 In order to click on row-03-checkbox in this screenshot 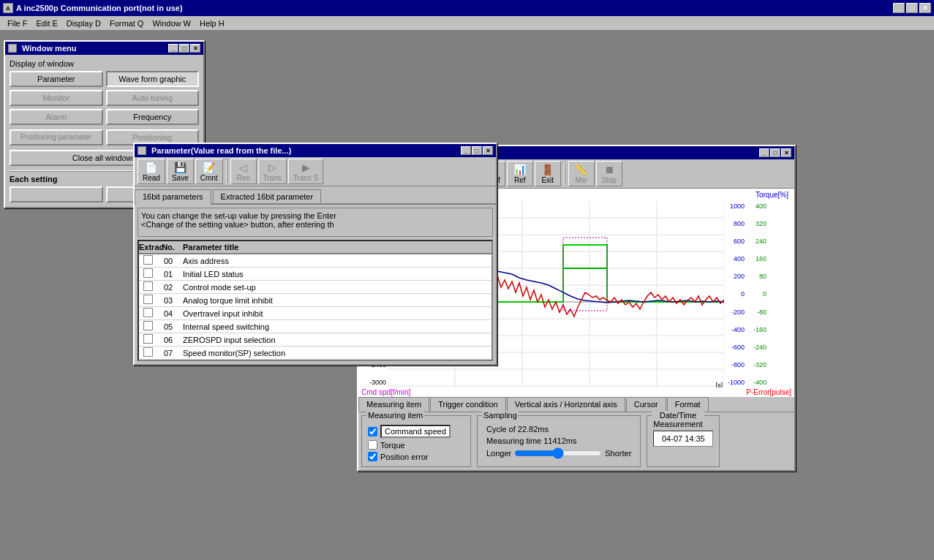, I will do `click(148, 300)`.